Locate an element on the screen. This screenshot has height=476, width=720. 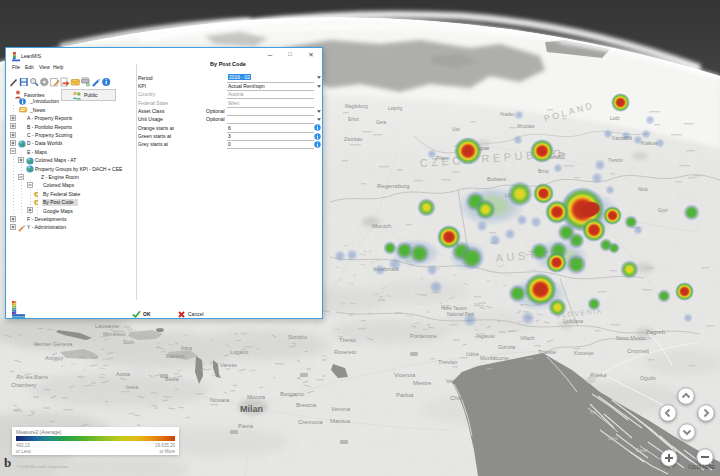
svg-text: Baveno is located at coordinates (176, 356).